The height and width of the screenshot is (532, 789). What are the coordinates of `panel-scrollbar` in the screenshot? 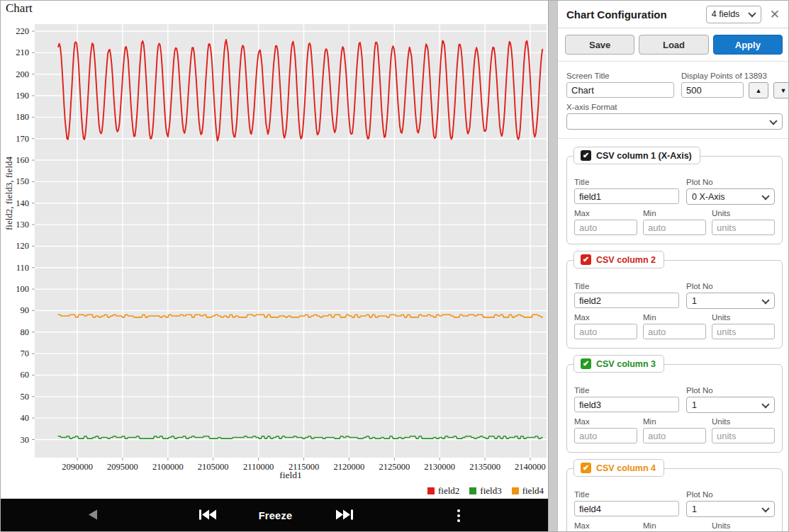 It's located at (553, 266).